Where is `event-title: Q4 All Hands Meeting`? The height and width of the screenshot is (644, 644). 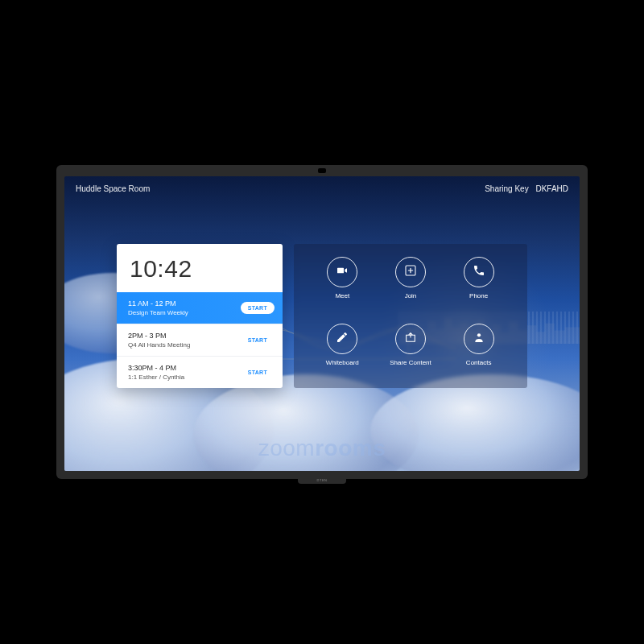
event-title: Q4 All Hands Meeting is located at coordinates (159, 345).